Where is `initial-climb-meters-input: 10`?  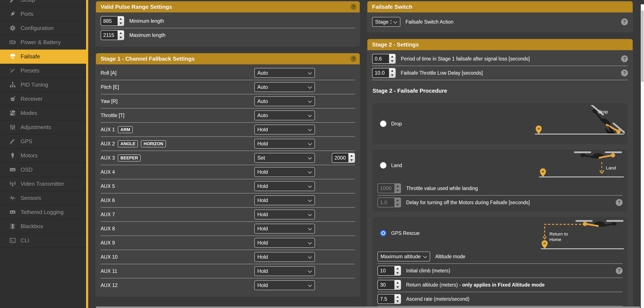
initial-climb-meters-input: 10 is located at coordinates (389, 271).